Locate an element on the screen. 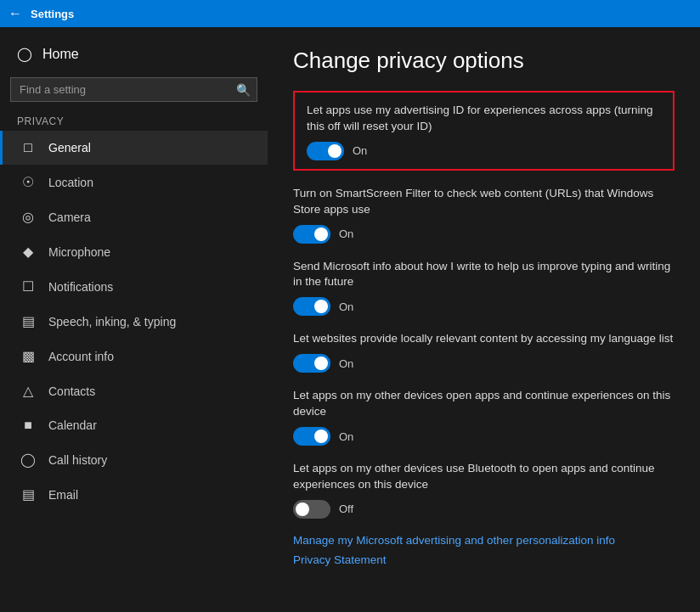 This screenshot has width=700, height=612. sidebar-item-notifications: ☐ Notifications is located at coordinates (134, 287).